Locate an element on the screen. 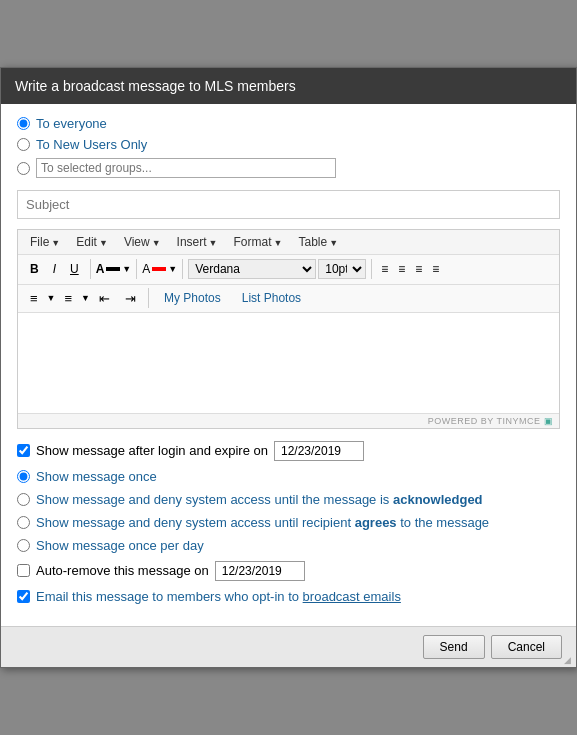 The width and height of the screenshot is (577, 735). menu-view: View▼ is located at coordinates (142, 242).